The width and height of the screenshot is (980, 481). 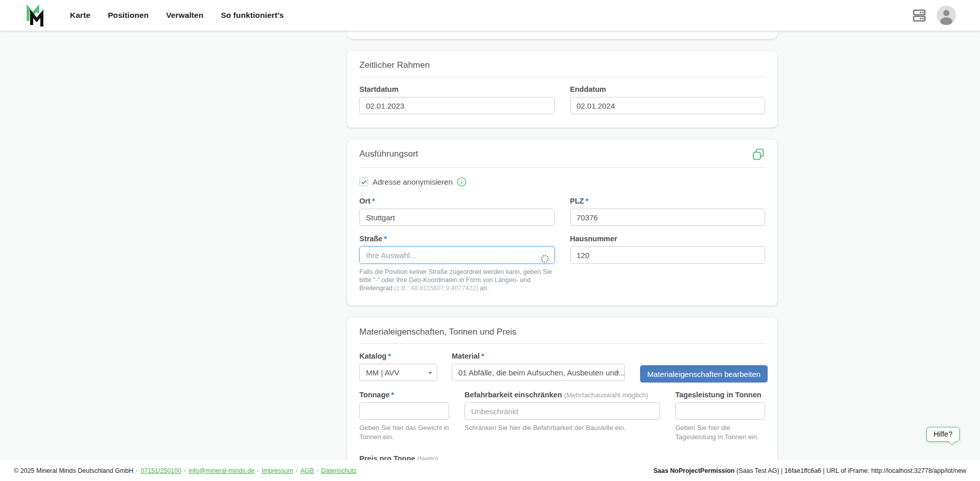 I want to click on card-title-ausfuehrungsort: Ausführungsort, so click(x=389, y=154).